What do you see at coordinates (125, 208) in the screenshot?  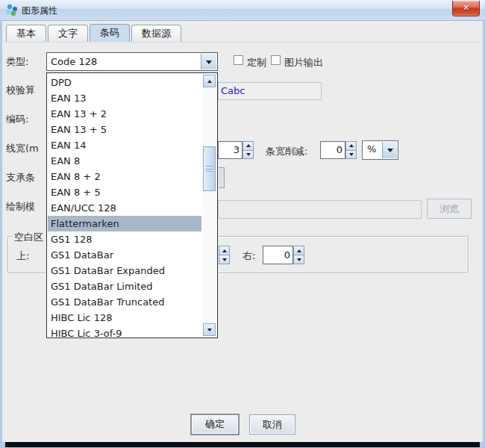 I see `list-item: EAN/UCC 128` at bounding box center [125, 208].